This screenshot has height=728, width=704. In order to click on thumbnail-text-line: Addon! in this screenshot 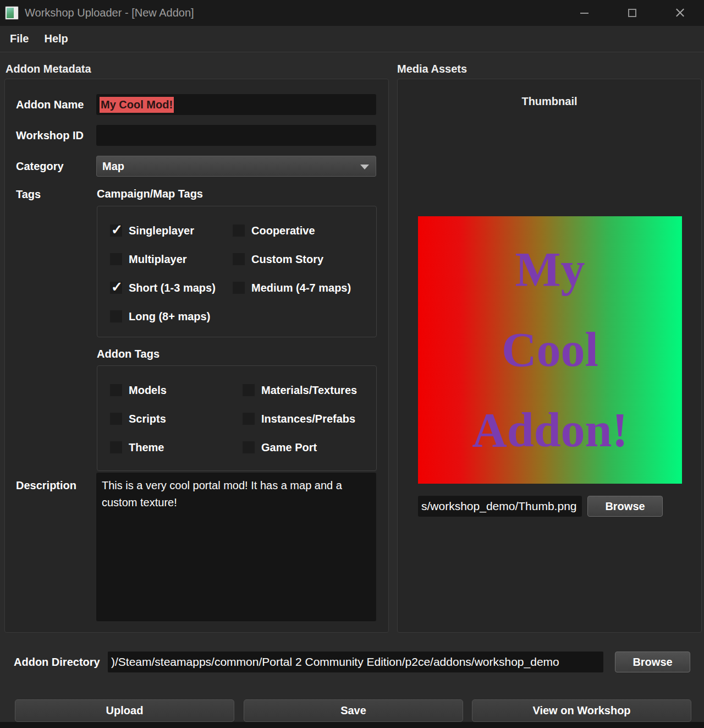, I will do `click(550, 430)`.